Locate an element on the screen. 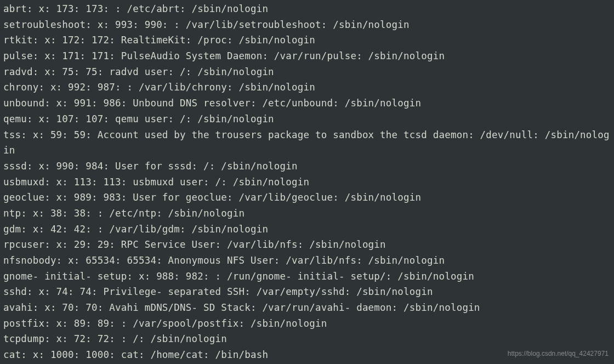  passwd-entry-line: gnome- initial- setup: x: 988: 982: : /r… is located at coordinates (307, 276).